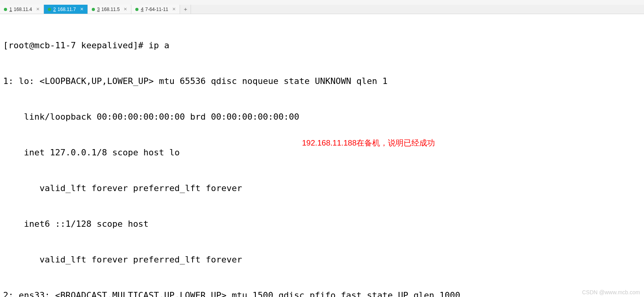 The image size is (644, 297). I want to click on tab-number: 3, so click(99, 9).